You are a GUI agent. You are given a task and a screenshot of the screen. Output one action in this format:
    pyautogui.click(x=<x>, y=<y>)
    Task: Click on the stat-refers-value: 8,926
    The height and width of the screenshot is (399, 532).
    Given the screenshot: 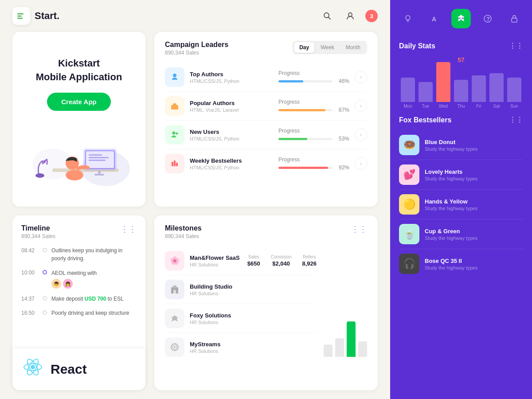 What is the action you would take?
    pyautogui.click(x=309, y=263)
    